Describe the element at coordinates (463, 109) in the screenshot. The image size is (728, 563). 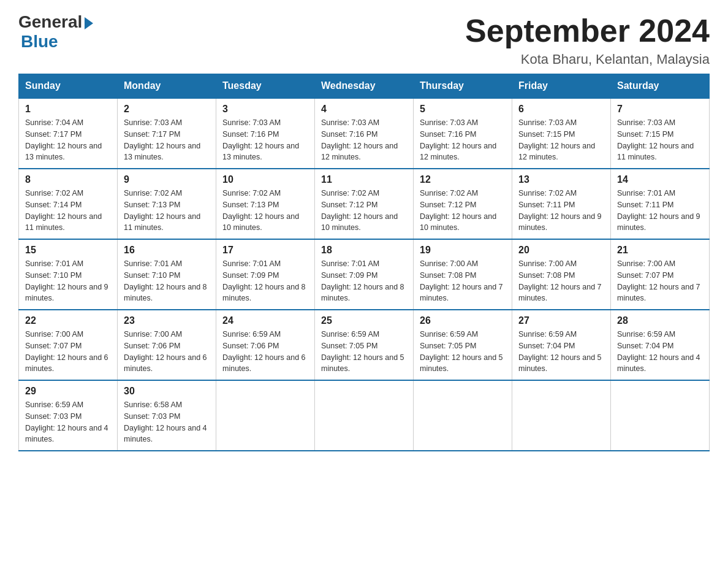
I see `day-number: 5` at that location.